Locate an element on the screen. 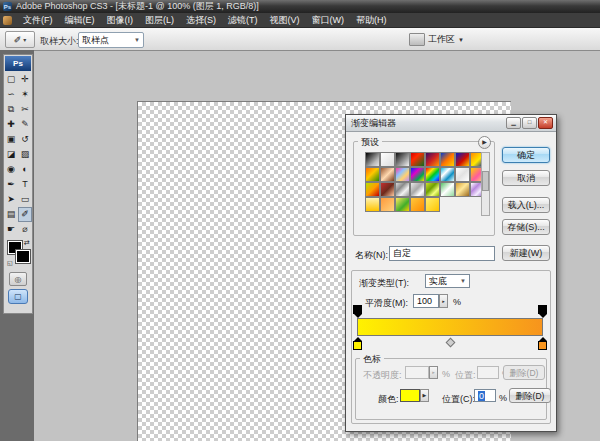 This screenshot has height=441, width=600. close-icon: ✕ is located at coordinates (546, 123).